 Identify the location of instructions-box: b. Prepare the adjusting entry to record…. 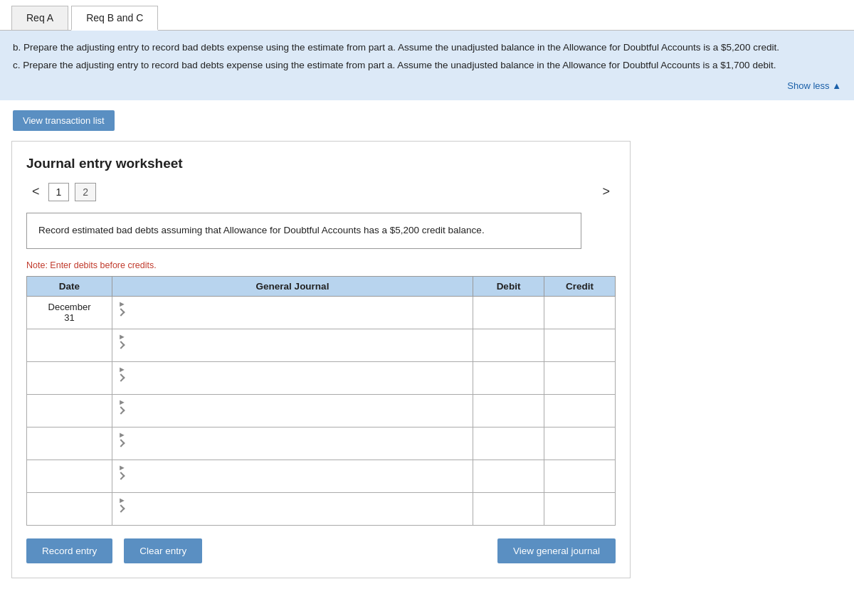
(427, 65).